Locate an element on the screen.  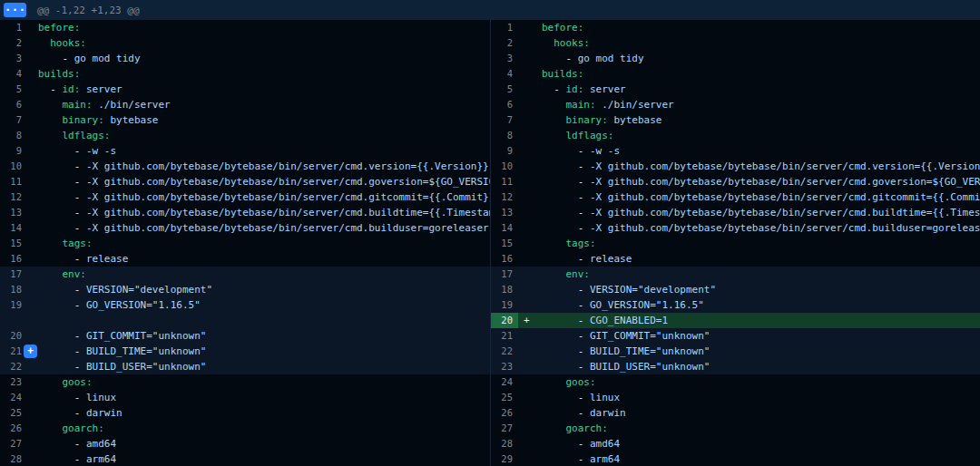
line-number: 21 is located at coordinates (505, 335).